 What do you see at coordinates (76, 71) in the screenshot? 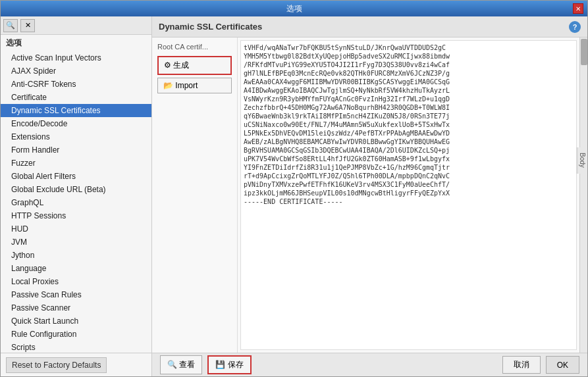
I see `sidebar-item-ajax-spider: AJAX Spider` at bounding box center [76, 71].